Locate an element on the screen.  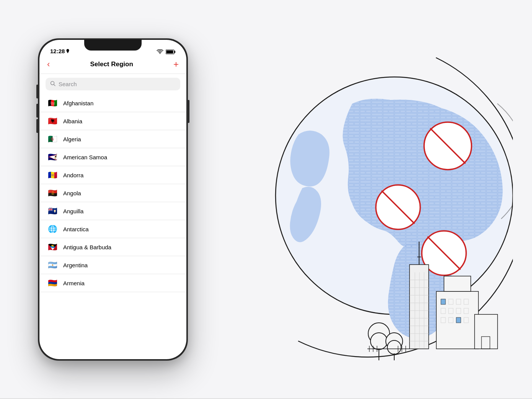
phone-notch is located at coordinates (113, 45).